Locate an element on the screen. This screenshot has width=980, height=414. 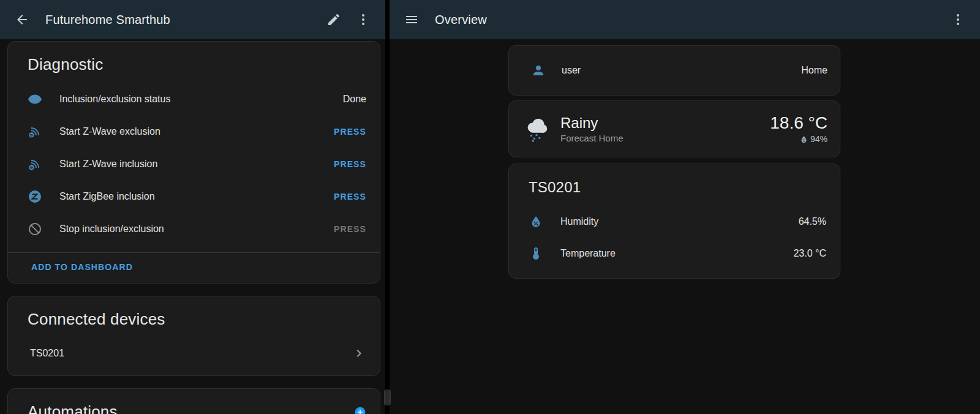
row-label: Start Z-Wave inclusion is located at coordinates (108, 164).